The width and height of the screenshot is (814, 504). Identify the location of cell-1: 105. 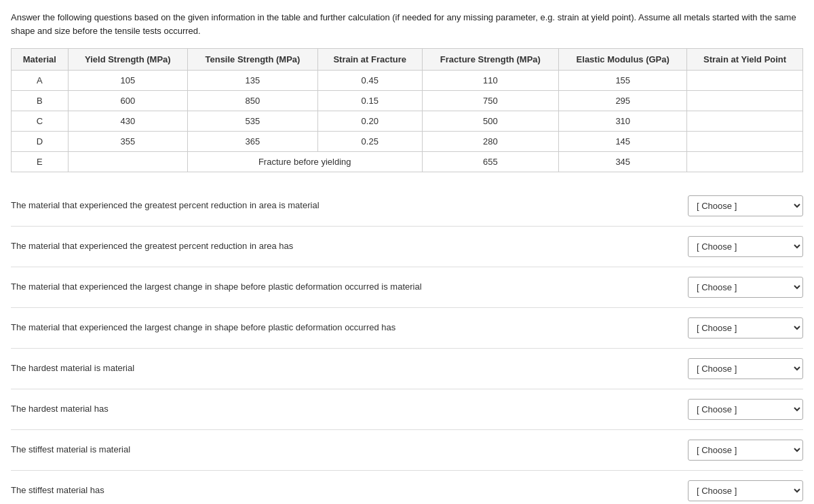
(128, 81).